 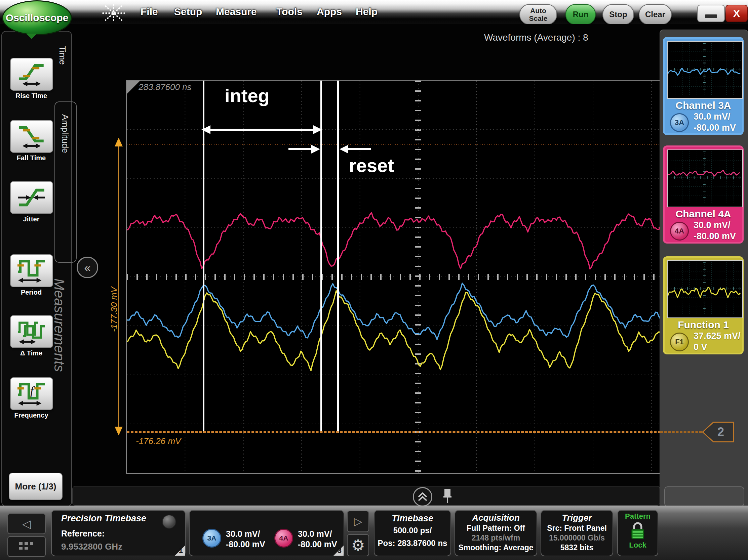 I want to click on menu-apps: Apps, so click(x=329, y=12).